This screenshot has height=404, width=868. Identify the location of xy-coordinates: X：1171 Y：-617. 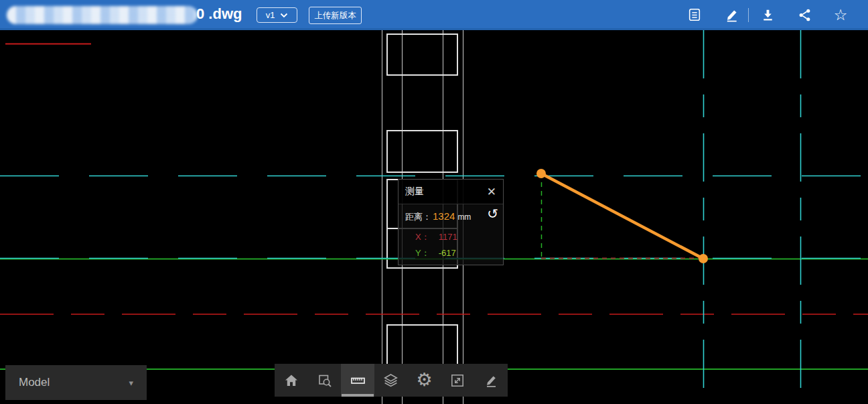
(437, 245).